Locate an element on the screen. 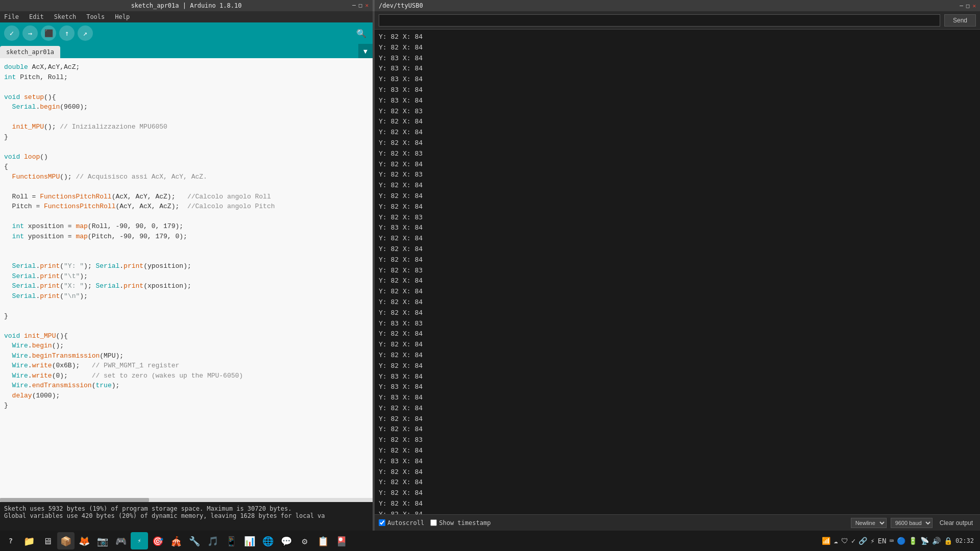 Image resolution: width=980 pixels, height=551 pixels. tab-bar: sketch_apr01a ▼ is located at coordinates (186, 51).